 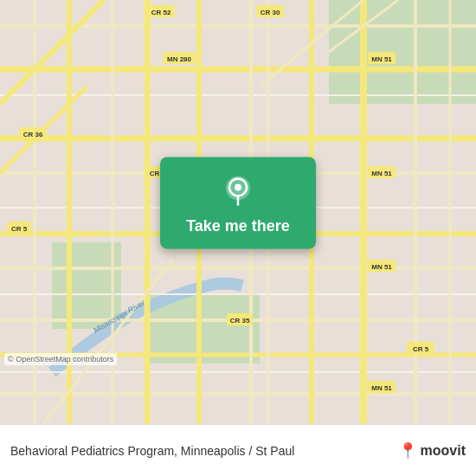 I want to click on moovit-pin-icon: 📍, so click(x=408, y=451).